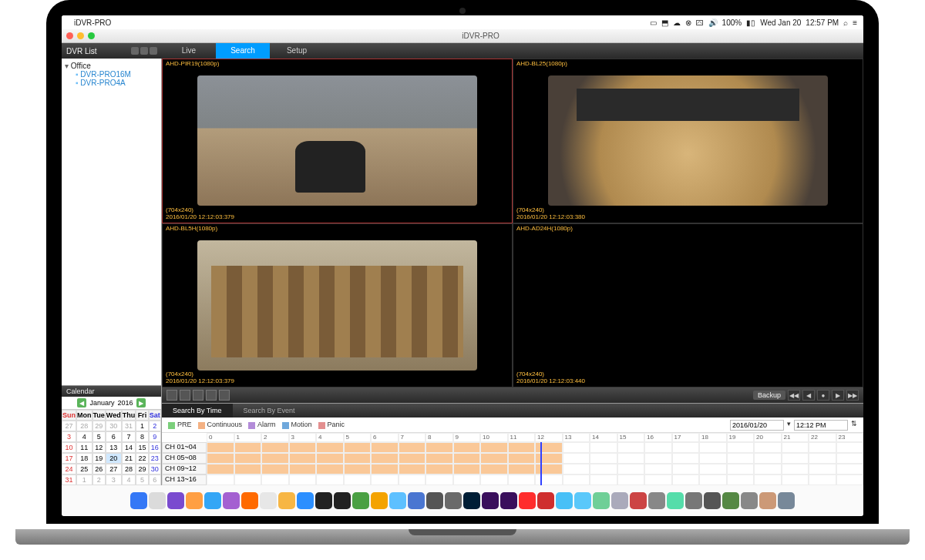  I want to click on cal-day: 23, so click(155, 458).